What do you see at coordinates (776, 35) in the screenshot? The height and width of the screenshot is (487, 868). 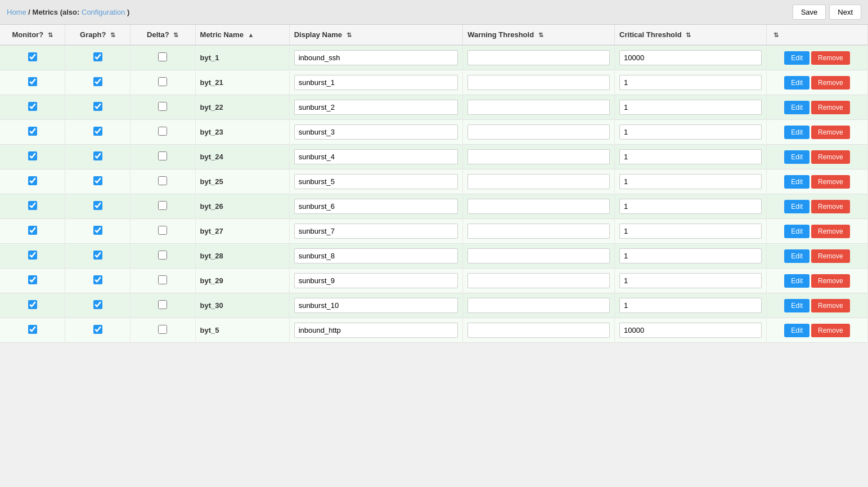 I see `actions-sort-icon: ⇅` at bounding box center [776, 35].